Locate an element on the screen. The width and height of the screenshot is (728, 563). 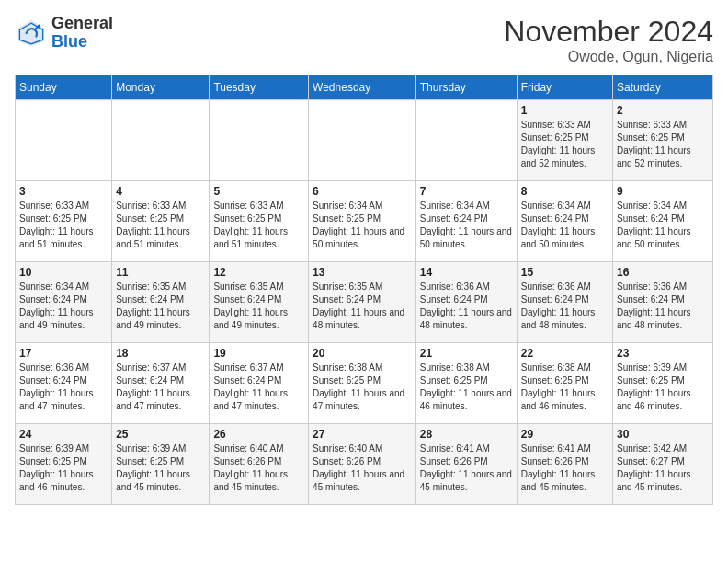
calendar-cell: 17Sunrise: 6:36 AM Sunset: 6:24 PM Dayli… is located at coordinates (64, 384).